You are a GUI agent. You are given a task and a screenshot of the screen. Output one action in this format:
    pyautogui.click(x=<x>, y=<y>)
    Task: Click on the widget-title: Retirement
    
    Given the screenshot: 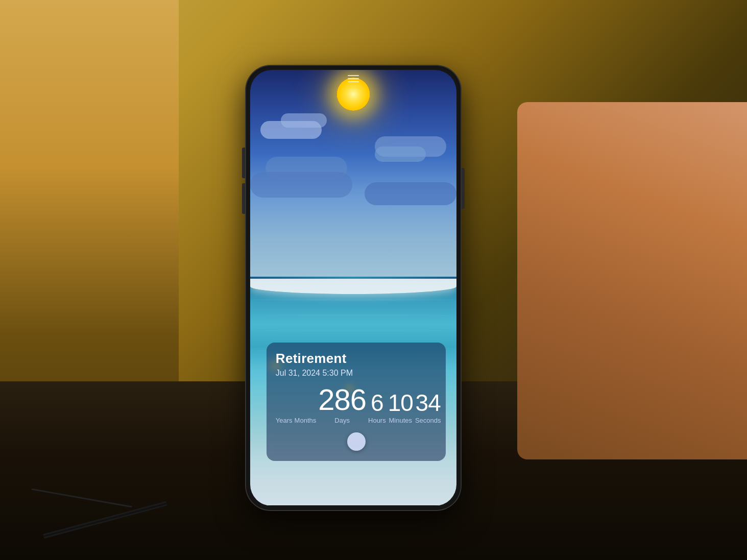 What is the action you would take?
    pyautogui.click(x=356, y=358)
    